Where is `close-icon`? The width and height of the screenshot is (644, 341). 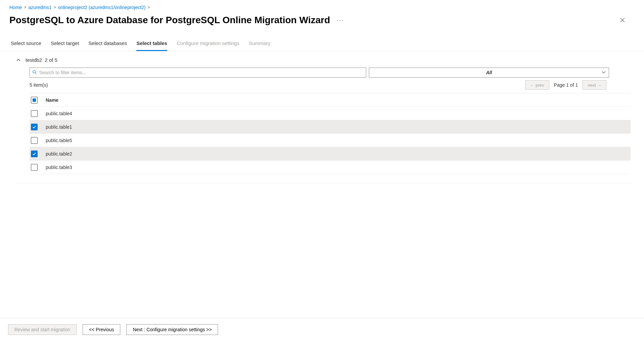 close-icon is located at coordinates (622, 20).